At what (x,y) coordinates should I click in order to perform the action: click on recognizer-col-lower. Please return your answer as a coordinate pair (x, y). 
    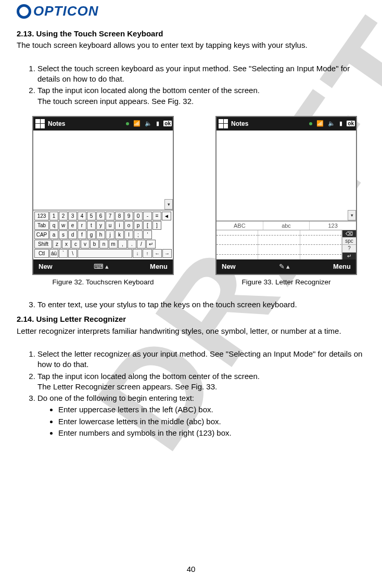
    Looking at the image, I should click on (279, 245).